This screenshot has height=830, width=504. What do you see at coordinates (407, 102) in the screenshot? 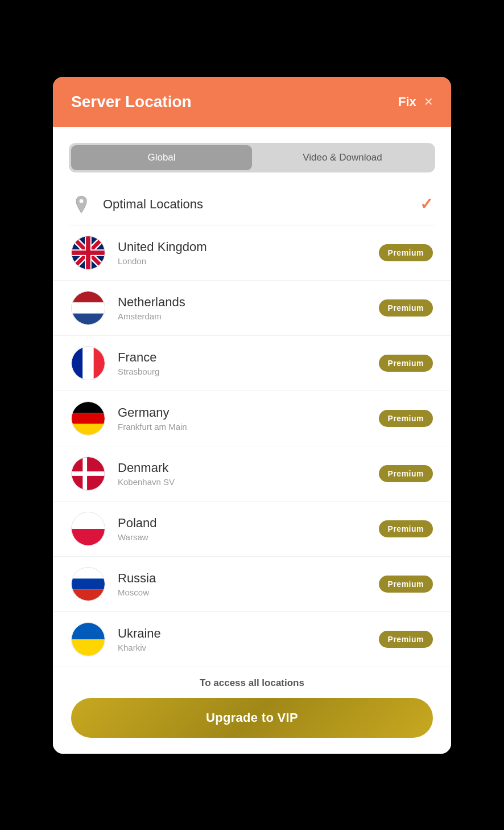
I see `fix-label: Fix` at bounding box center [407, 102].